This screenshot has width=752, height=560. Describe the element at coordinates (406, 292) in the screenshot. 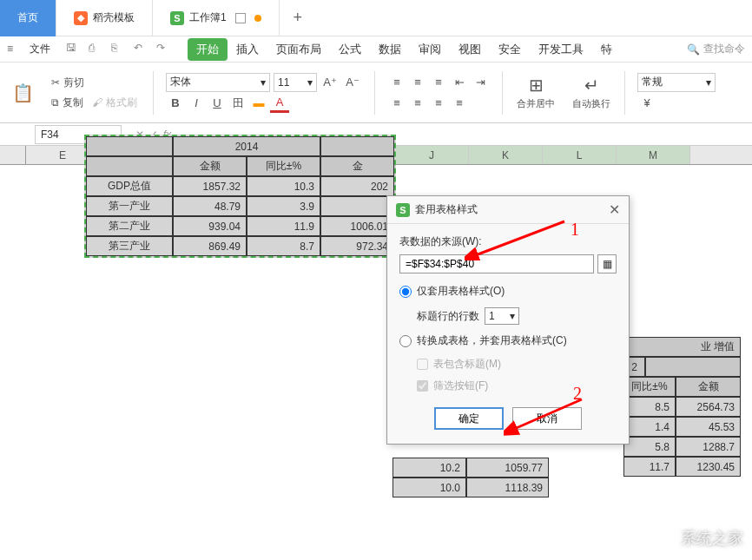

I see `radio-style-only` at that location.